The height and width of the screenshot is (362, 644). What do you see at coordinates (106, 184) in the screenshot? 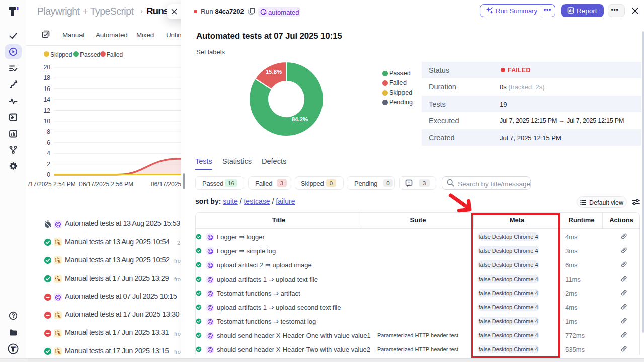
I see `svg-text: 06/17/2025 2:56 PM` at bounding box center [106, 184].